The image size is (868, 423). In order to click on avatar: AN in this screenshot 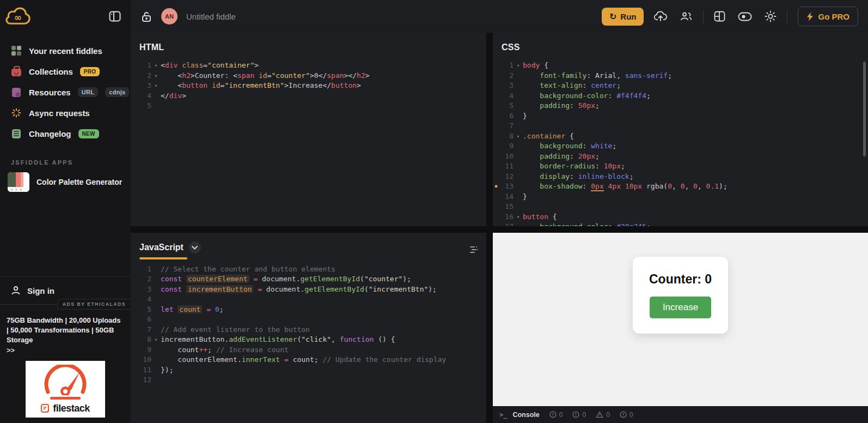, I will do `click(169, 16)`.